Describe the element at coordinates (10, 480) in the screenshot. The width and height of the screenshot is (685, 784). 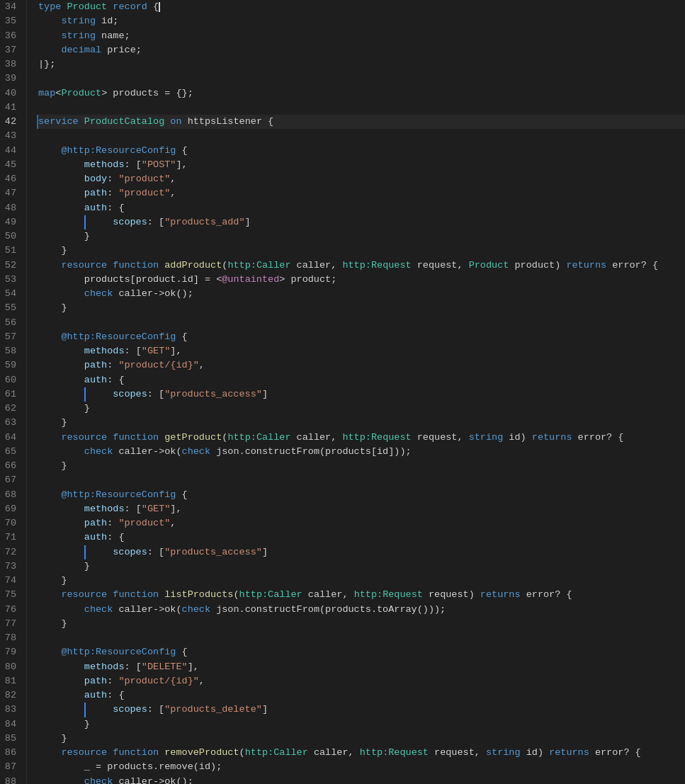
I see `ln-67: 67` at that location.